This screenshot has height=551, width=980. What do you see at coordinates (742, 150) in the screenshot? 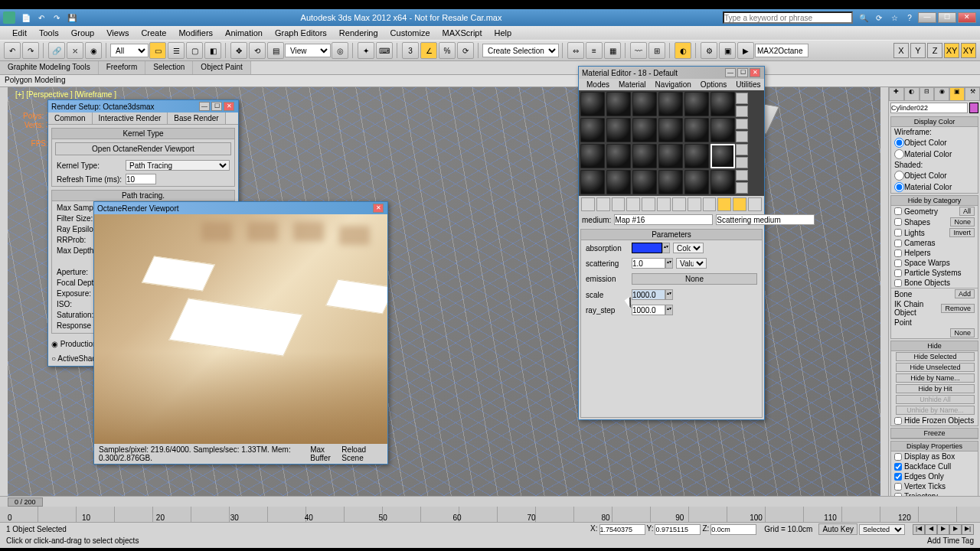
I see `video-color-icon` at bounding box center [742, 150].